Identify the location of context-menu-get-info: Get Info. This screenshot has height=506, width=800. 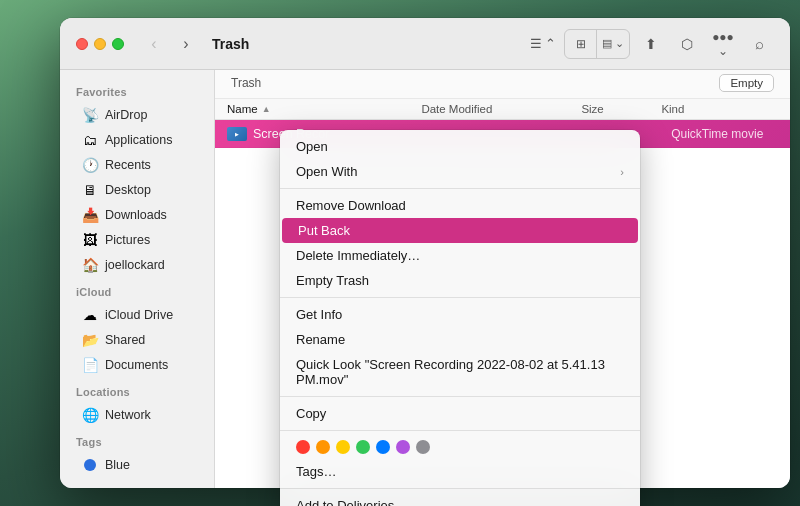
(460, 314).